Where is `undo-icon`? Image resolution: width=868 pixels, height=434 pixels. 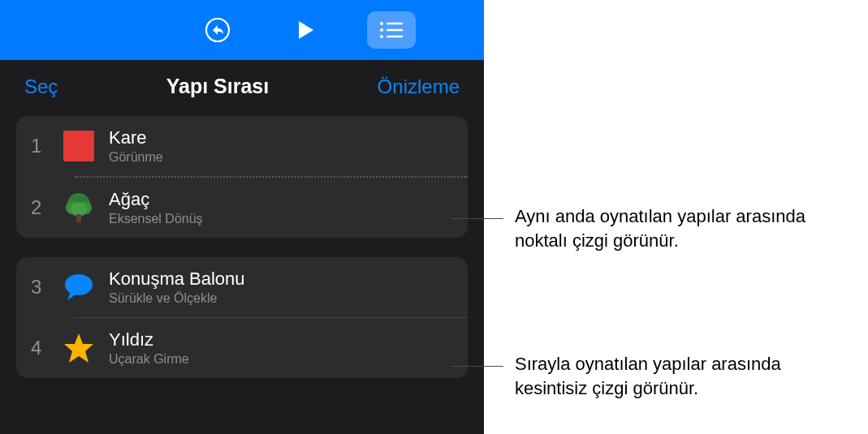
undo-icon is located at coordinates (218, 30).